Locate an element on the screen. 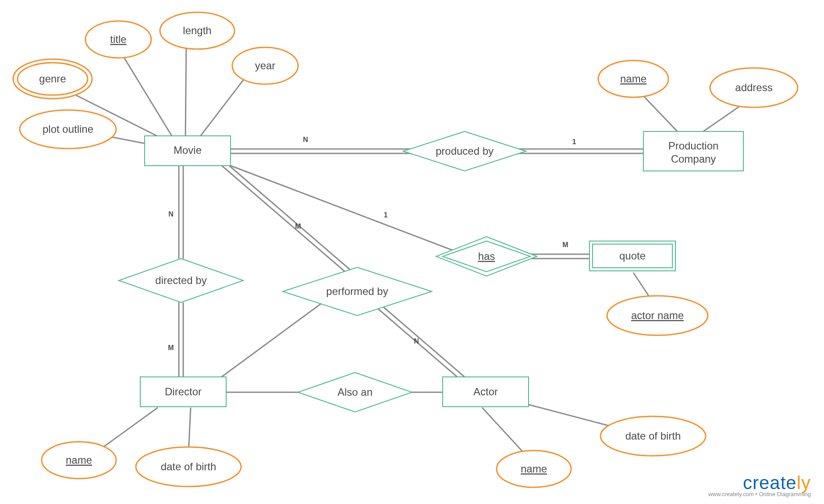  attr-pc-name: name is located at coordinates (633, 79).